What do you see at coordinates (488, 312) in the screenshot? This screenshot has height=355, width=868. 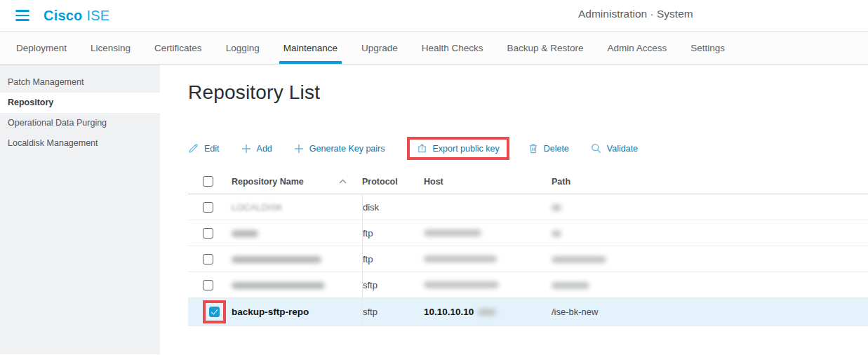 I see `host-cell: 10.10.10.10` at bounding box center [488, 312].